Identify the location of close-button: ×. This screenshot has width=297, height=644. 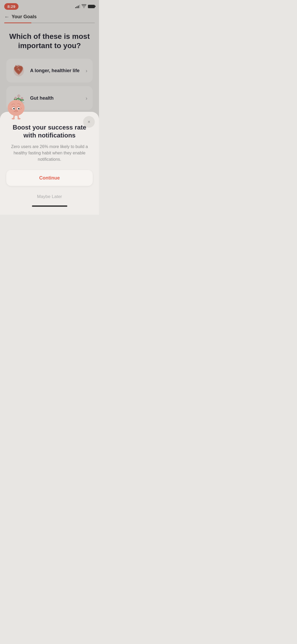
(89, 122).